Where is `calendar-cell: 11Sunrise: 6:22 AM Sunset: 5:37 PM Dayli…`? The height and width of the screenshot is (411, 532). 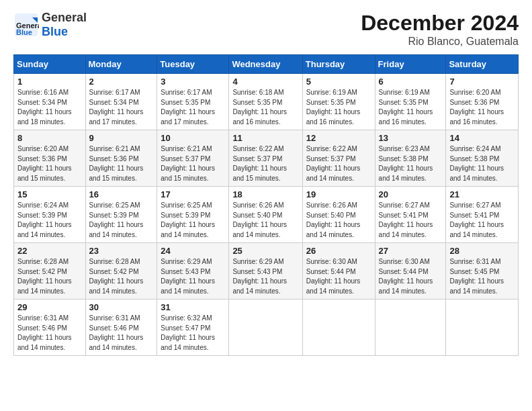 calendar-cell: 11Sunrise: 6:22 AM Sunset: 5:37 PM Dayli… is located at coordinates (266, 158).